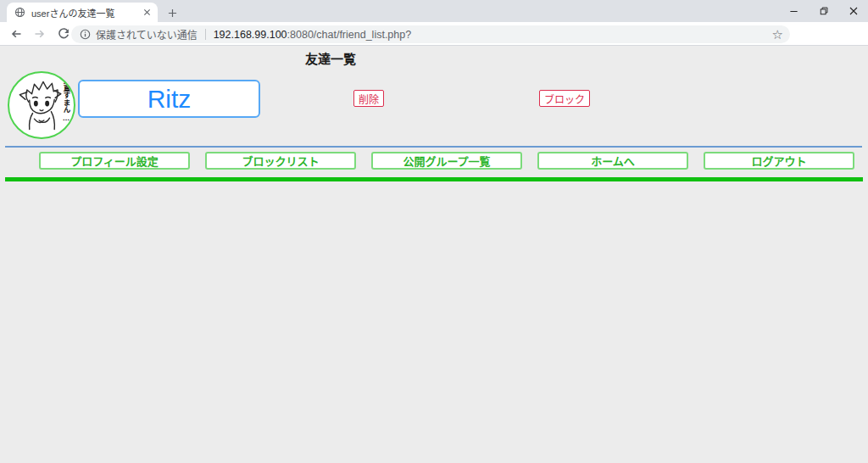 This screenshot has height=463, width=868. I want to click on page-title: 友達一覧, so click(331, 58).